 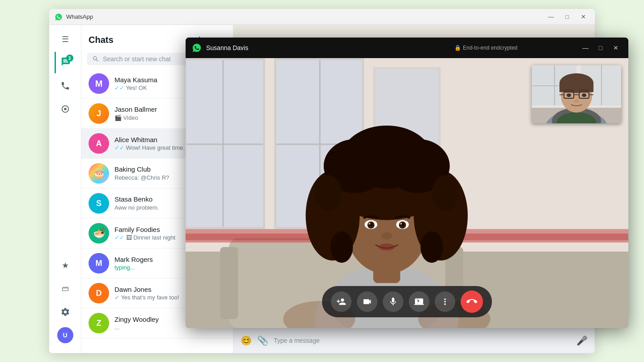 What do you see at coordinates (65, 63) in the screenshot?
I see `nav-item-chats: 3` at bounding box center [65, 63].